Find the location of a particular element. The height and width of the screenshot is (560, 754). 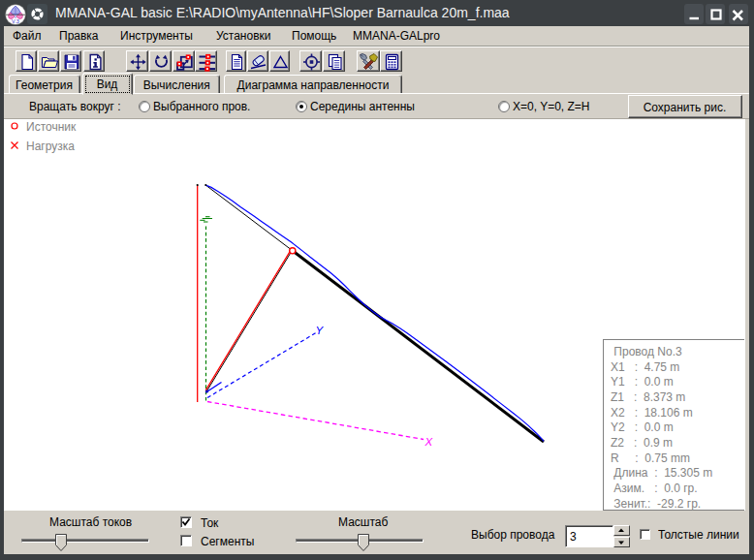

svg-text: Источник is located at coordinates (51, 127).